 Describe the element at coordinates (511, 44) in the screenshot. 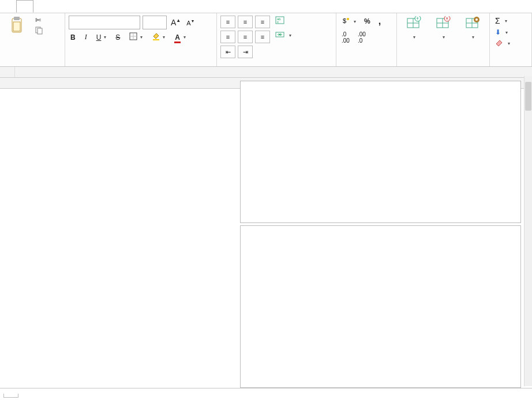

I see `clear-button: ▾` at that location.